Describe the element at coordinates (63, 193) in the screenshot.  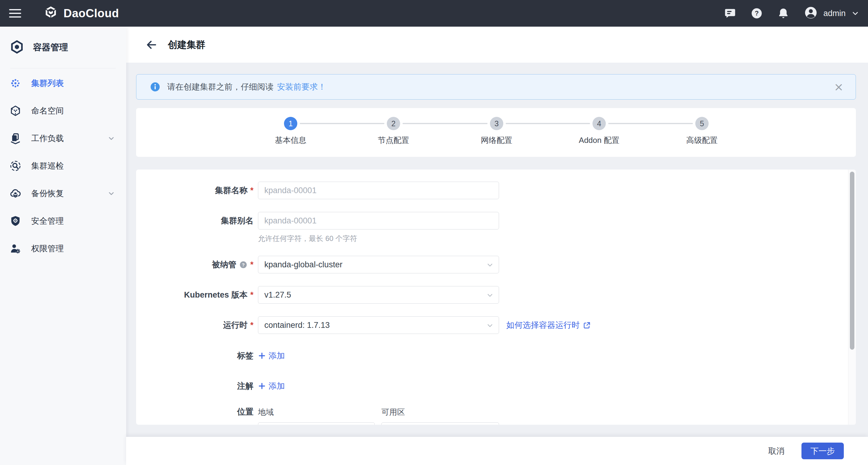
I see `sidebar-item-backup: 备份恢复` at that location.